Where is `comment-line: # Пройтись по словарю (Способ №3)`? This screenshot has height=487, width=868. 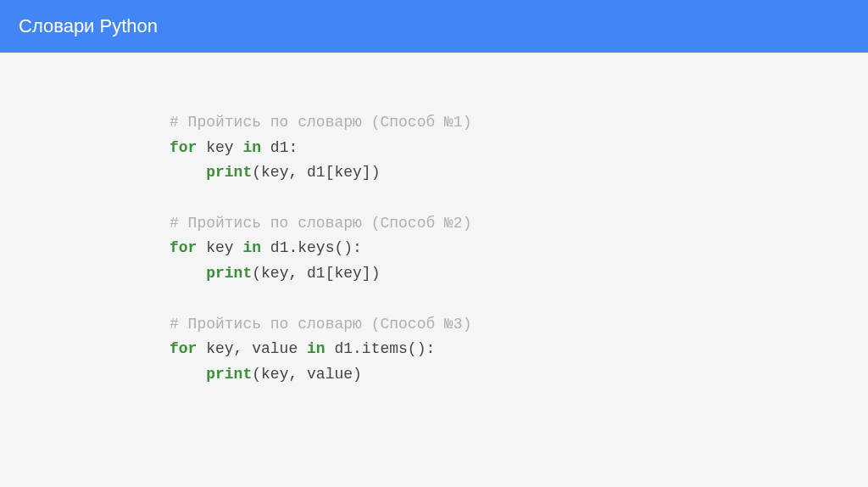 comment-line: # Пройтись по словарю (Способ №3) is located at coordinates (320, 324).